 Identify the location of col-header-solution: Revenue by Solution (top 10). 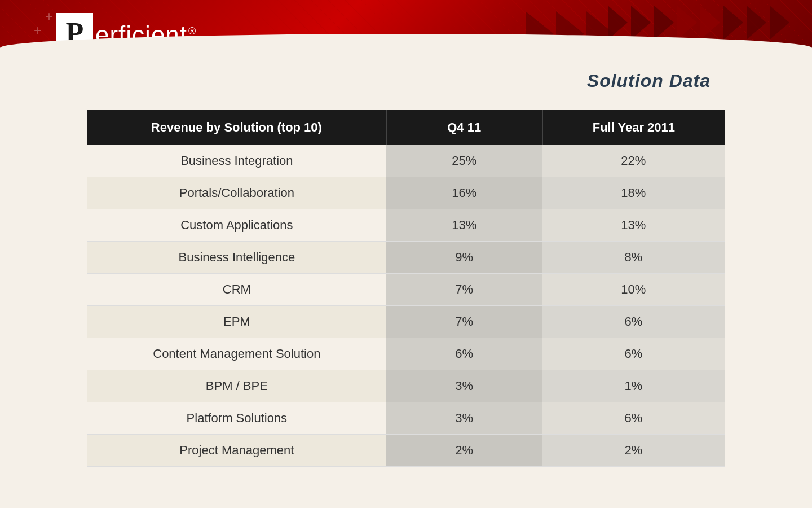
(237, 128).